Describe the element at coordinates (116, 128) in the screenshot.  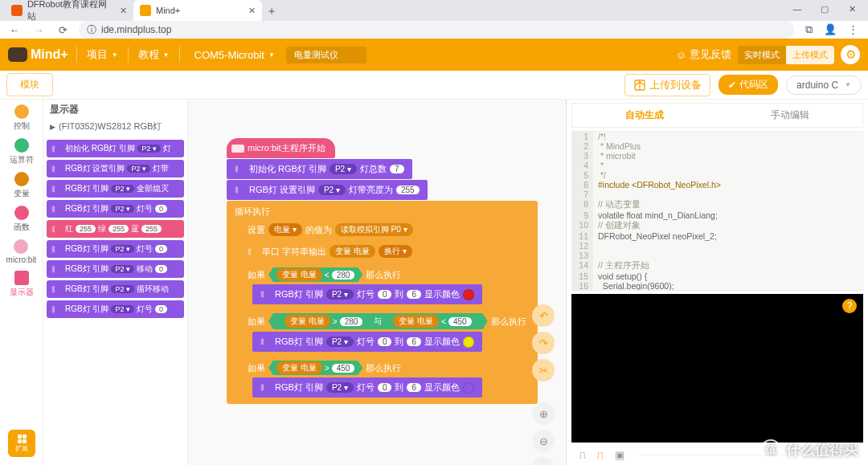
I see `palette-subtitle: ▶ (FIT0352)WS2812 RGB灯` at that location.